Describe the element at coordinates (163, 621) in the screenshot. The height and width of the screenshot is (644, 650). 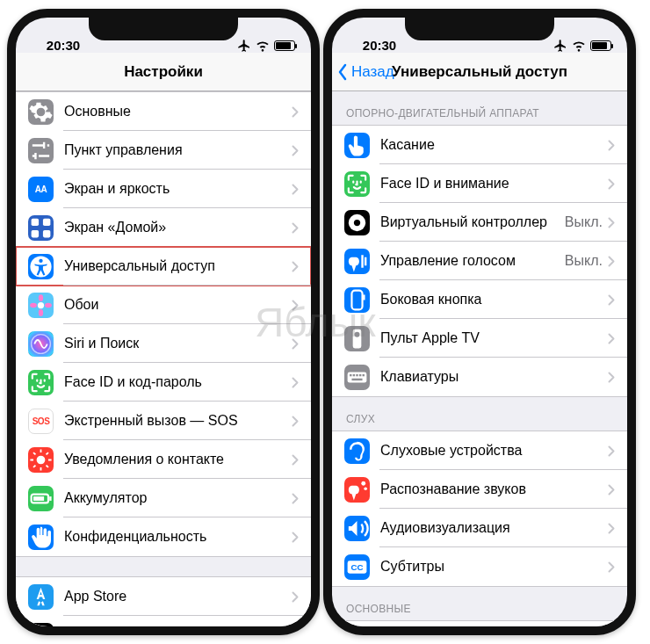
I see `row-wallet: Wallet и Apple Pay` at that location.